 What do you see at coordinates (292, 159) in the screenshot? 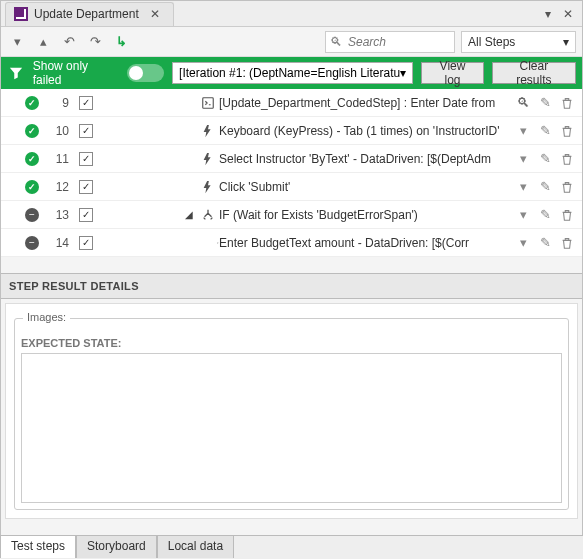
I see `table-row: ✓11✓Select Instructor 'ByText' - DataDri…` at bounding box center [292, 159].